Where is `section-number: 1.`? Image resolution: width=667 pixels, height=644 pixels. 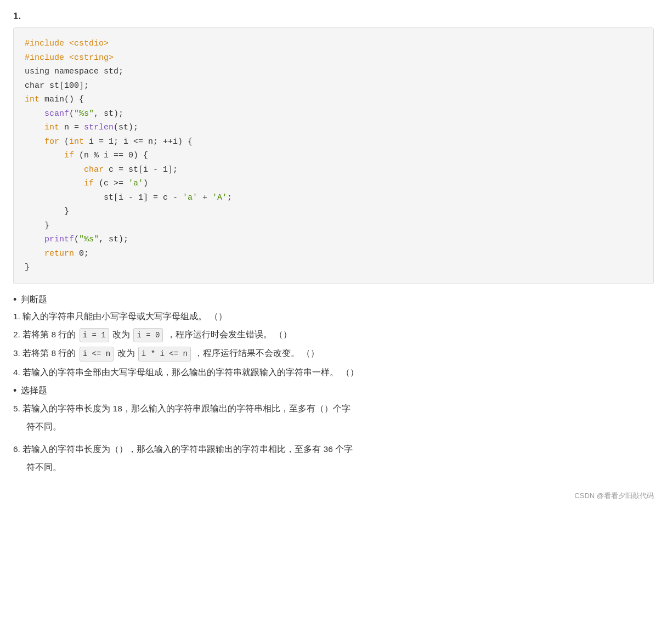 section-number: 1. is located at coordinates (334, 16).